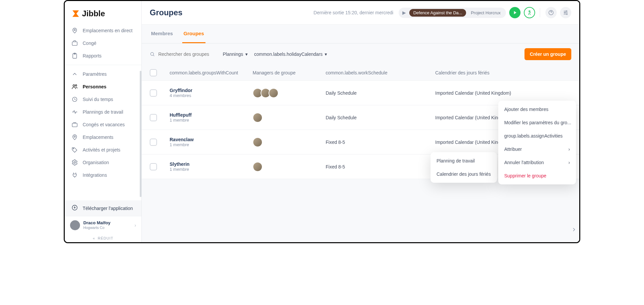 This screenshot has width=644, height=305. Describe the element at coordinates (75, 74) in the screenshot. I see `chevron-up-icon` at that location.